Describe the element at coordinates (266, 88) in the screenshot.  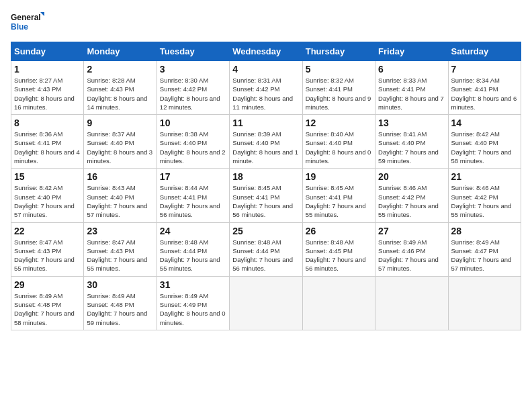
I see `calendar-cell: 4Sunrise: 8:31 AMSunset: 4:42 PMDaylight…` at that location.